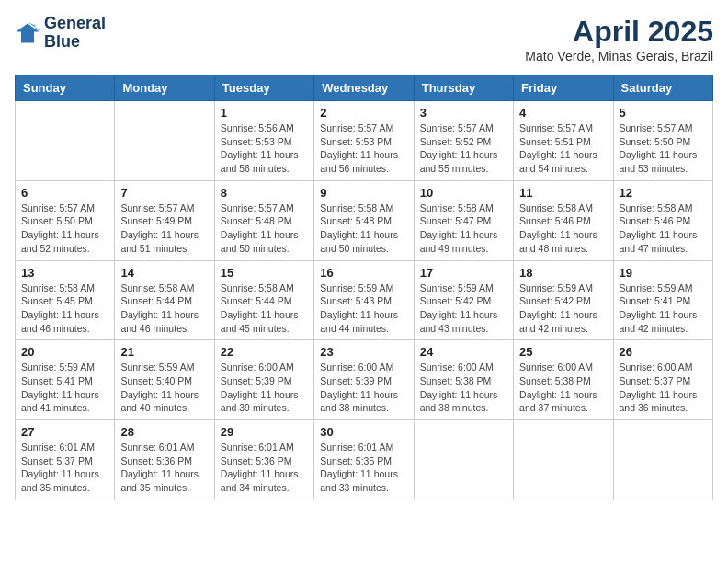 This screenshot has height=563, width=728. I want to click on day-info: Sunrise: 5:57 AM Sunset: 5:48 PM Dayligh…, so click(265, 228).